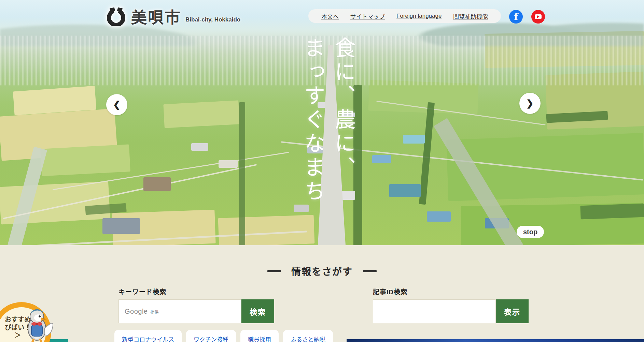 This screenshot has height=342, width=644. Describe the element at coordinates (530, 104) in the screenshot. I see `chevron-right-icon: ❯` at that location.